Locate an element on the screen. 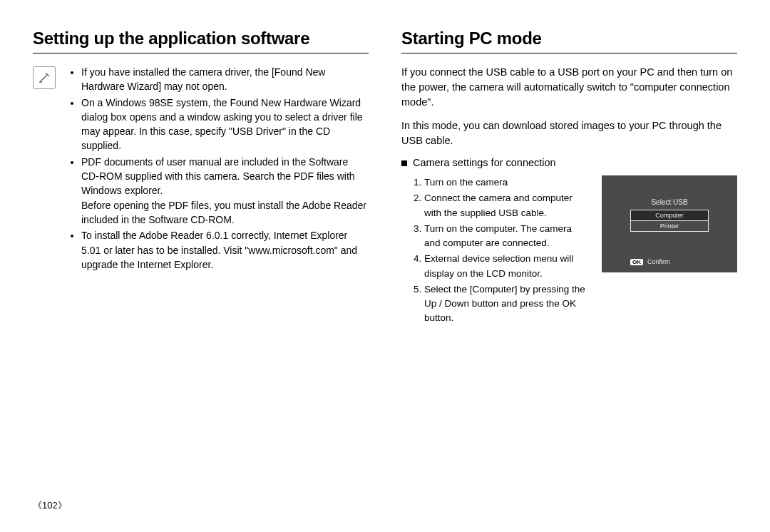  steps-list: Turn on the camera Connect the camera an… is located at coordinates (495, 251).